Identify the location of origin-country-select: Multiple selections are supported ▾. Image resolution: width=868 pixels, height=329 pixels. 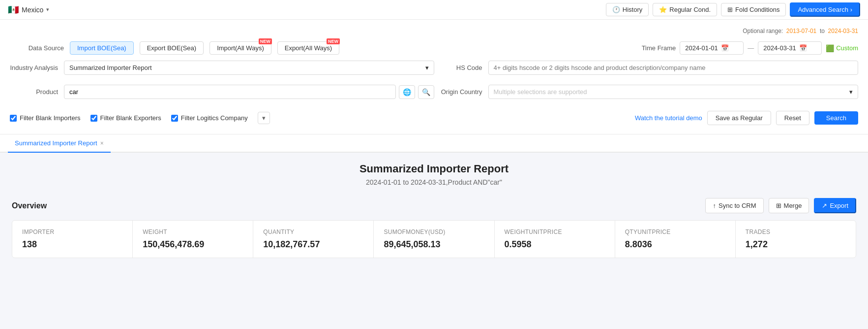
(674, 92).